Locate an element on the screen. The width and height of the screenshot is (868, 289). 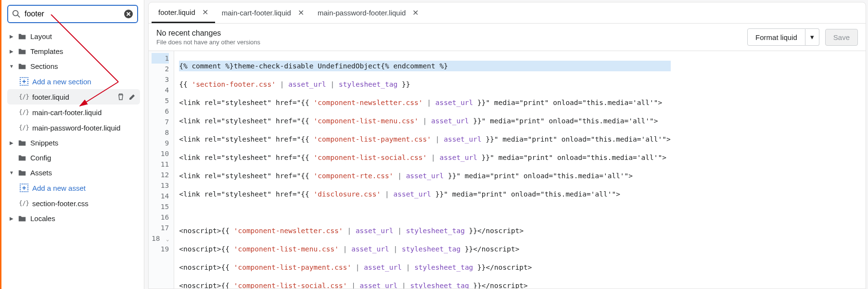
folder-snippets: ▶ Snippets is located at coordinates (73, 143).